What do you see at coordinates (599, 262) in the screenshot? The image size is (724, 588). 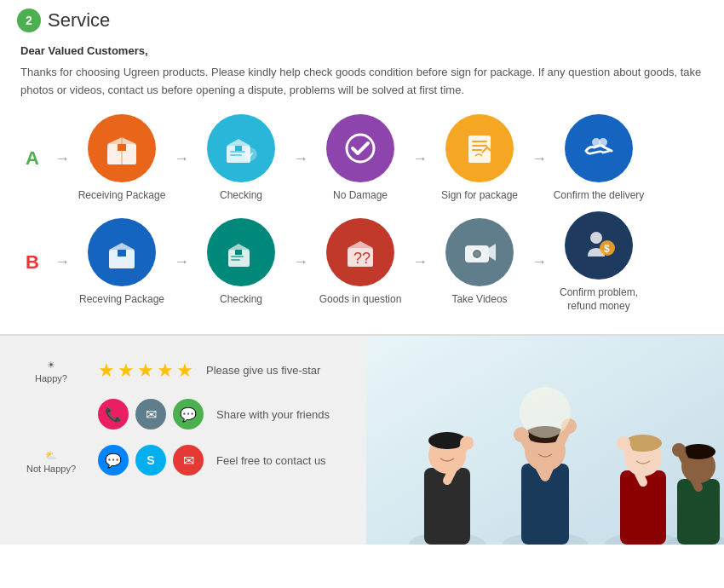 I see `flow-item-b5: $ Confirm problem, refund money` at bounding box center [599, 262].